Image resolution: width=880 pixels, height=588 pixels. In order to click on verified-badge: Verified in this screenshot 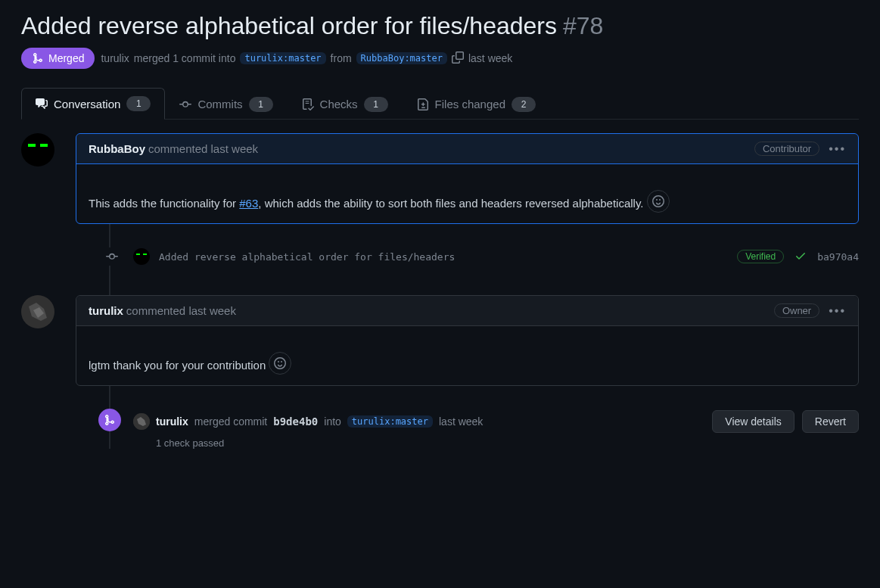, I will do `click(760, 257)`.